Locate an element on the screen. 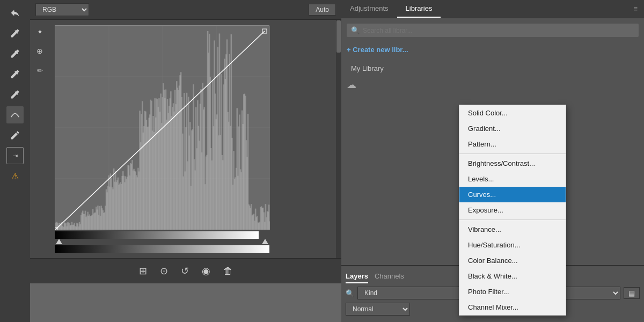 The width and height of the screenshot is (644, 322). create-library-button: + Create new libr... is located at coordinates (493, 49).